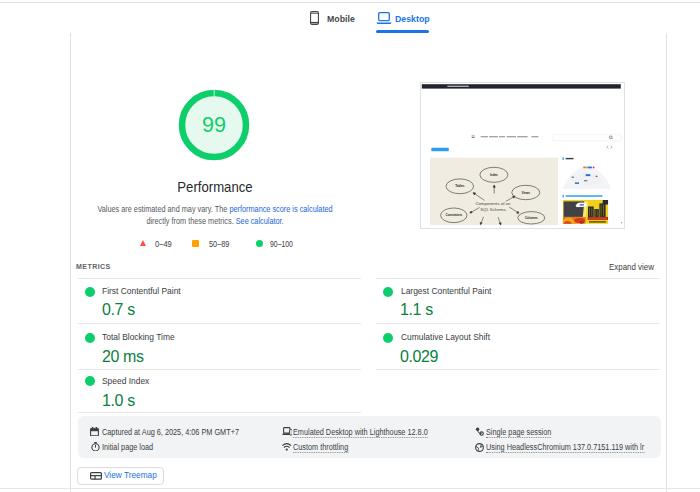  What do you see at coordinates (493, 204) in the screenshot?
I see `svg-text: Components of an` at bounding box center [493, 204].